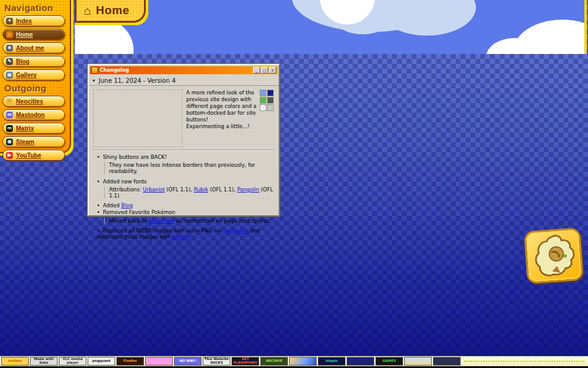  Describe the element at coordinates (201, 190) in the screenshot. I see `changelog-link: Rubik` at that location.